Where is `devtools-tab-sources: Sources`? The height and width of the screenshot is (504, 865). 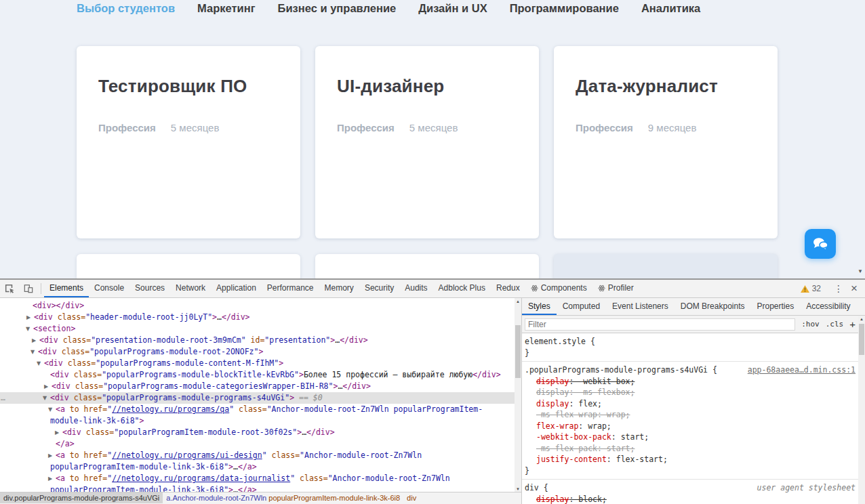 devtools-tab-sources: Sources is located at coordinates (150, 289).